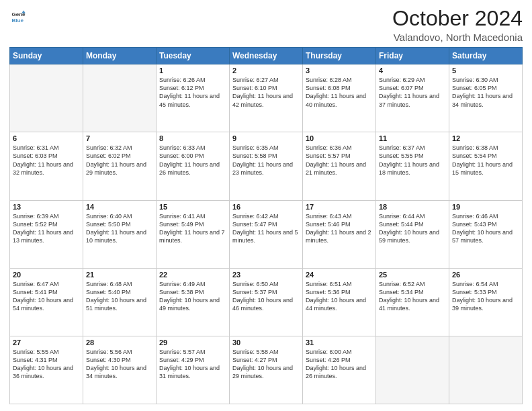 This screenshot has width=532, height=411. I want to click on cell-info-line: Sunrise: 6:38 AM, so click(486, 148).